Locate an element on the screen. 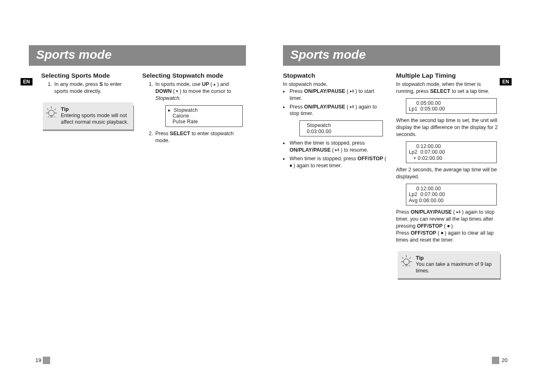 The height and width of the screenshot is (392, 533). right-col2: Multiple Lap Timing In stopwatch mode, w… is located at coordinates (448, 175).